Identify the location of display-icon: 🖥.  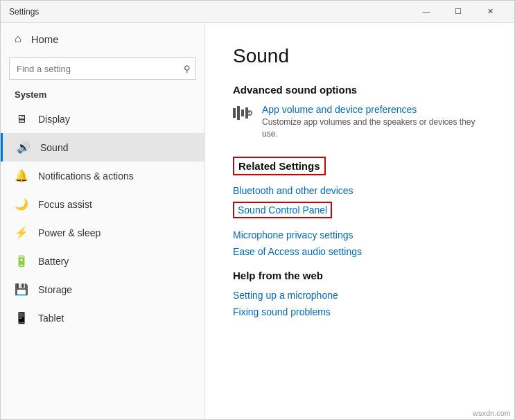
(21, 119).